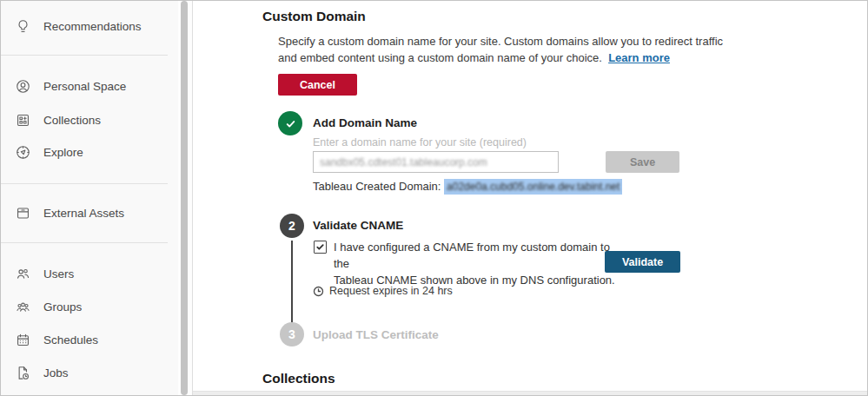  I want to click on sidebar-item-explore: Explore, so click(89, 152).